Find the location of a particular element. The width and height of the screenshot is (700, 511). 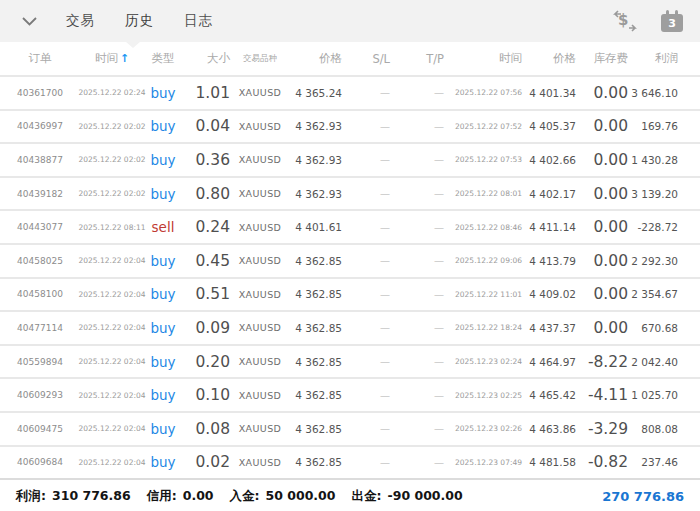

col-close-price: 价格 is located at coordinates (564, 58).